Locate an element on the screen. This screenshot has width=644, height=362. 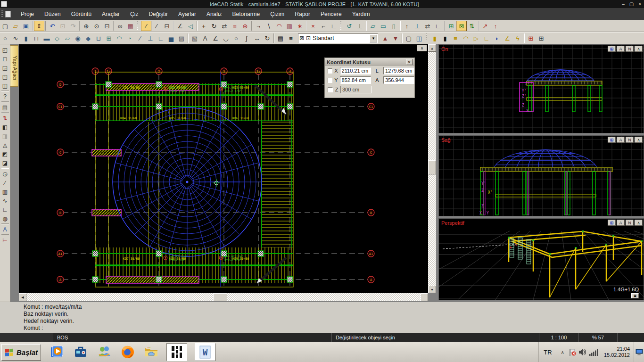
raise-level-icon: ▲ is located at coordinates (385, 38).